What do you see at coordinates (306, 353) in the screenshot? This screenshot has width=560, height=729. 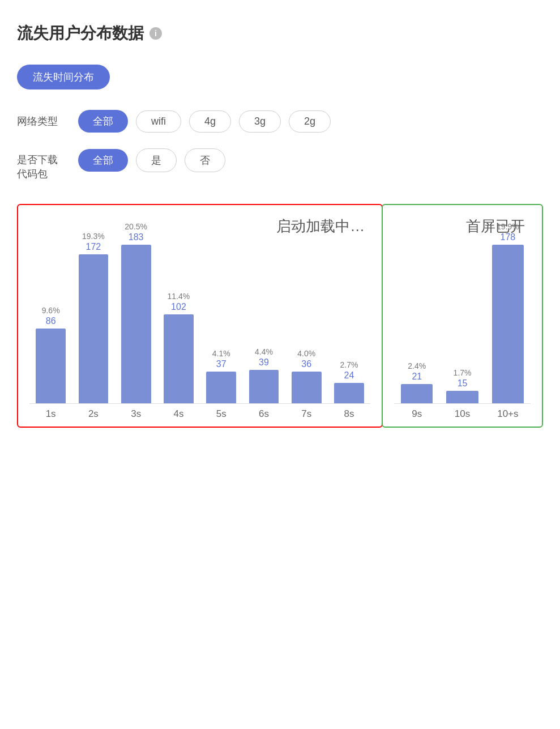 I see `bar-percent: 4.0%` at bounding box center [306, 353].